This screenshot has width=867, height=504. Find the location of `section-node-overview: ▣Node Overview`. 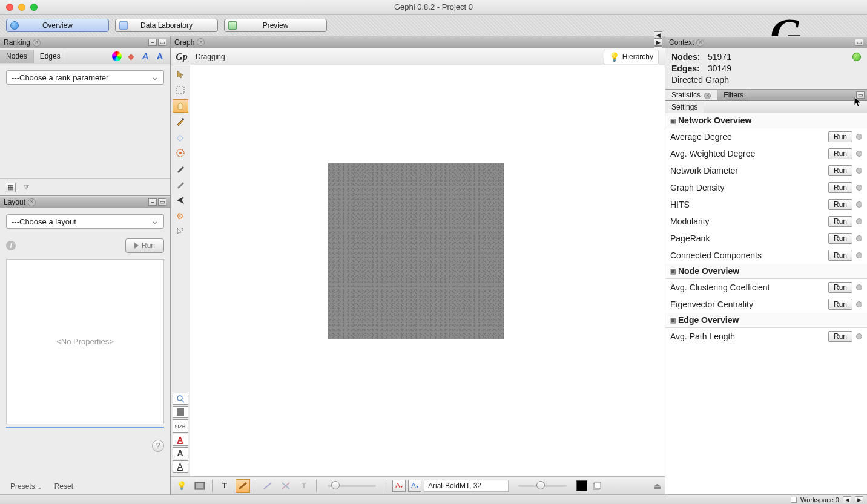

section-node-overview: ▣Node Overview is located at coordinates (766, 271).